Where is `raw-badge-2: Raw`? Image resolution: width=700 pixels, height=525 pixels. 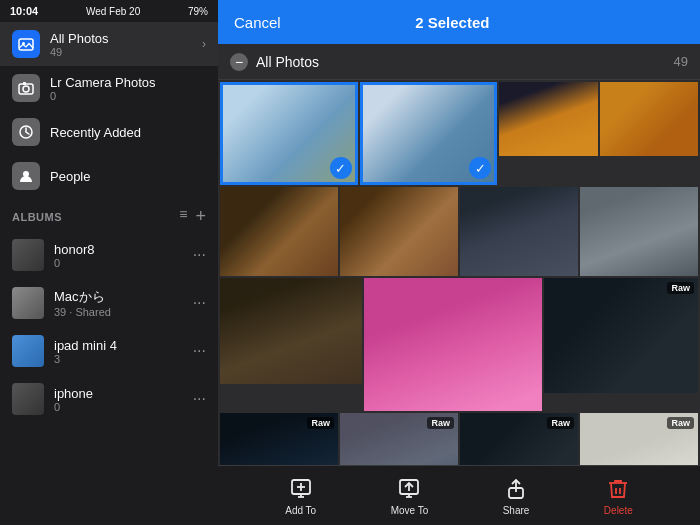
raw-badge-2: Raw is located at coordinates (320, 423).